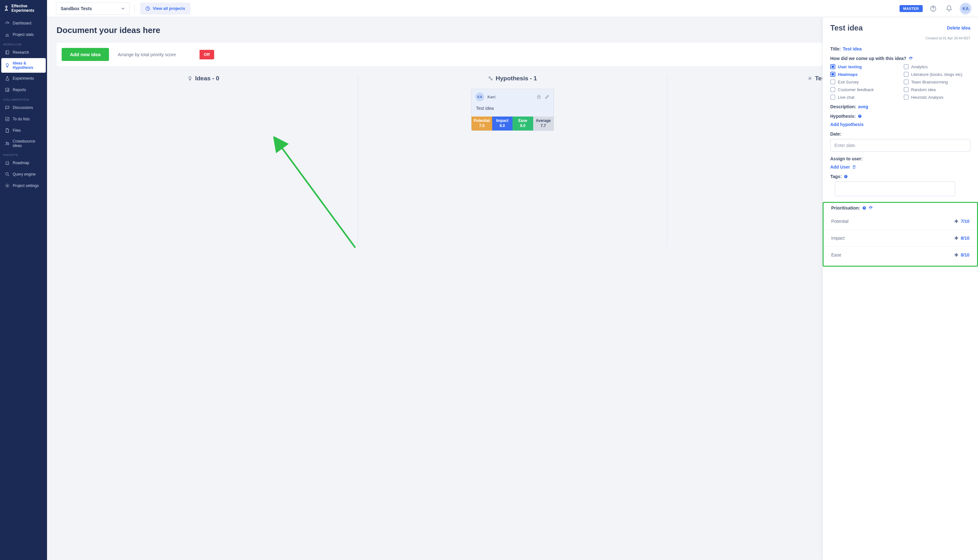 The width and height of the screenshot is (978, 560). Describe the element at coordinates (23, 98) in the screenshot. I see `nav-section-label: COLLABORATION` at that location.